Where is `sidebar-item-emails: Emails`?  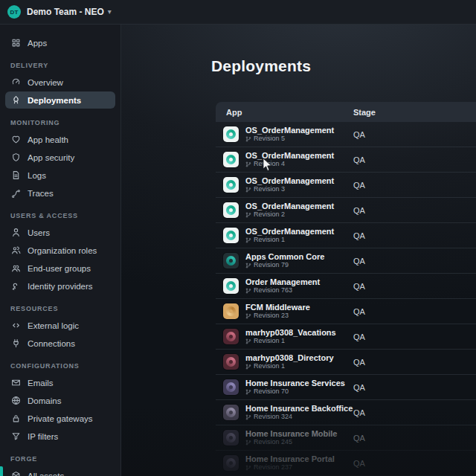 sidebar-item-emails: Emails is located at coordinates (60, 382).